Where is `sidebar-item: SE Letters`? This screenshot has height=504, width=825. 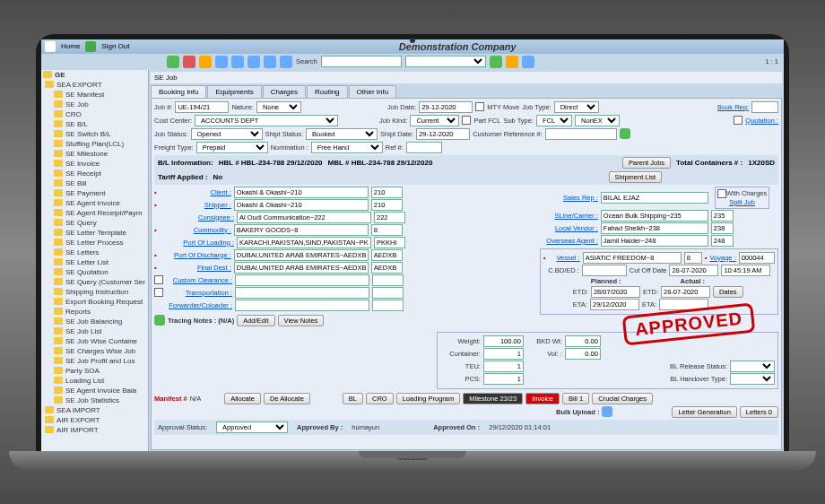
sidebar-item: SE Letters is located at coordinates (95, 253).